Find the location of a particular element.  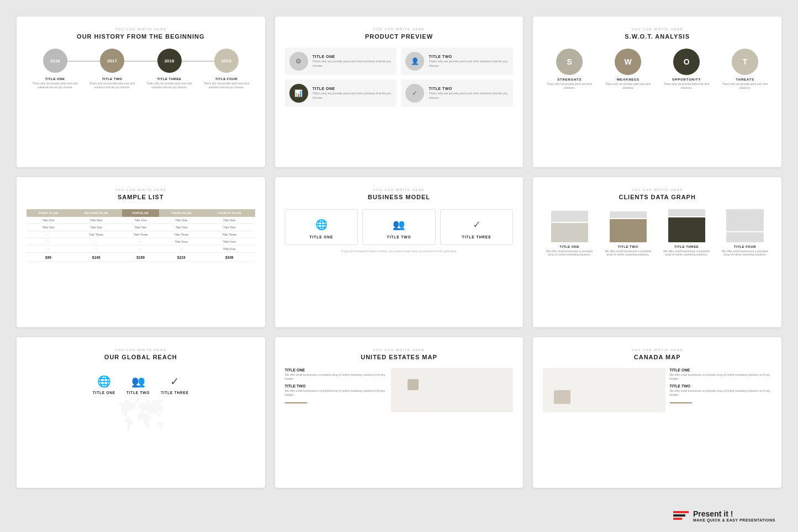

slide2-title: PRODUCT PREVIEW is located at coordinates (399, 36).